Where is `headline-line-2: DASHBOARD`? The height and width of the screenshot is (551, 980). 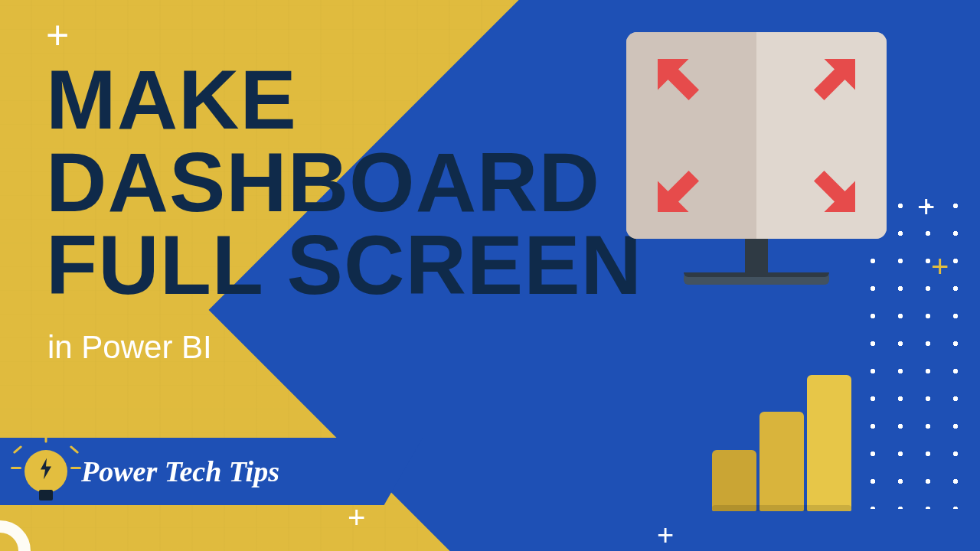
headline-line-2: DASHBOARD is located at coordinates (345, 182).